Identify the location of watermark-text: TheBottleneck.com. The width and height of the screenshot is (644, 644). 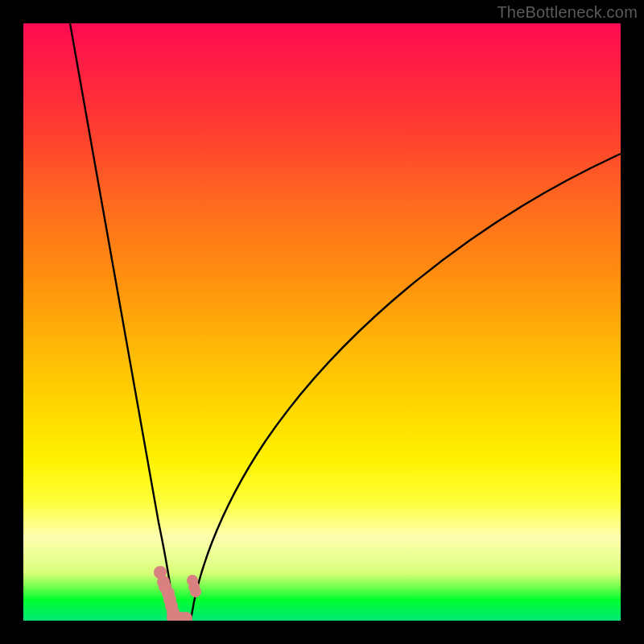
(567, 13).